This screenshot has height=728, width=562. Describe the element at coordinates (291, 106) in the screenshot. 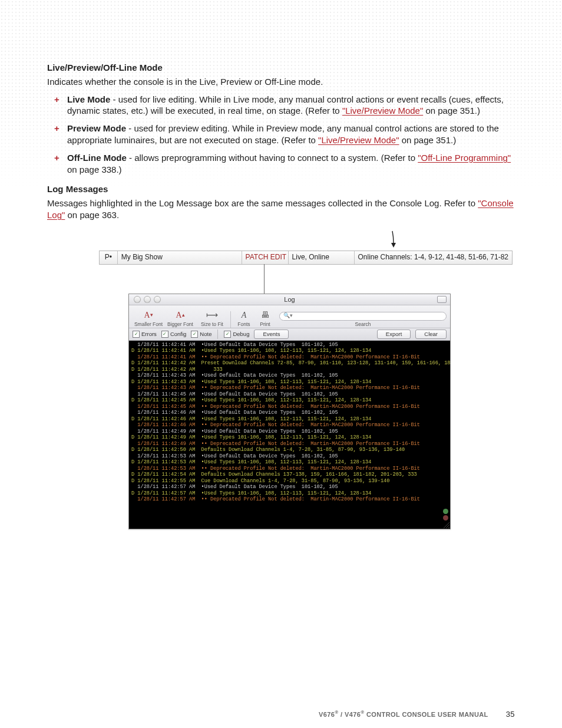

I see `list-item-live: Live Mode - used for live editing. While…` at that location.